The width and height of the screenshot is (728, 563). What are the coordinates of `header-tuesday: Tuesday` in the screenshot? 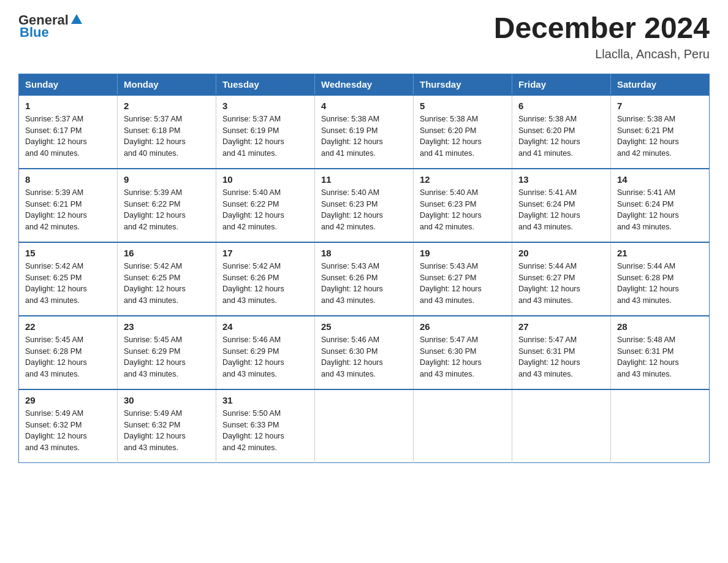 It's located at (266, 85).